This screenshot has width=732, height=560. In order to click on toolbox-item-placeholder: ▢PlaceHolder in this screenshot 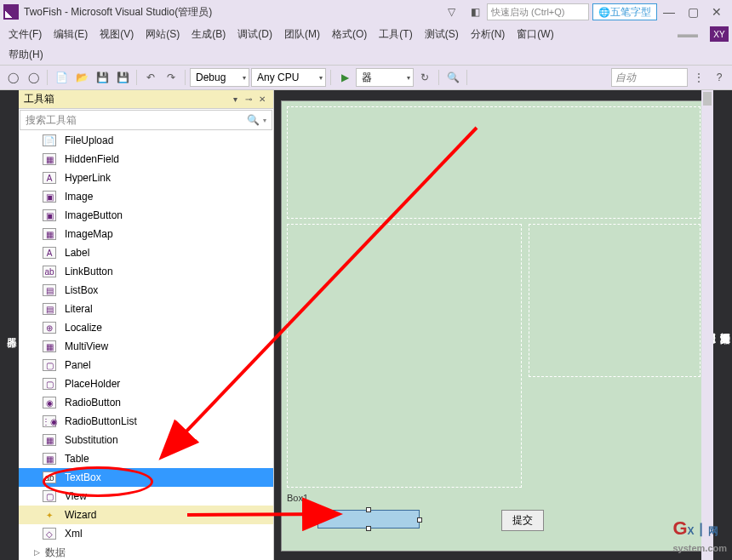, I will do `click(146, 384)`.